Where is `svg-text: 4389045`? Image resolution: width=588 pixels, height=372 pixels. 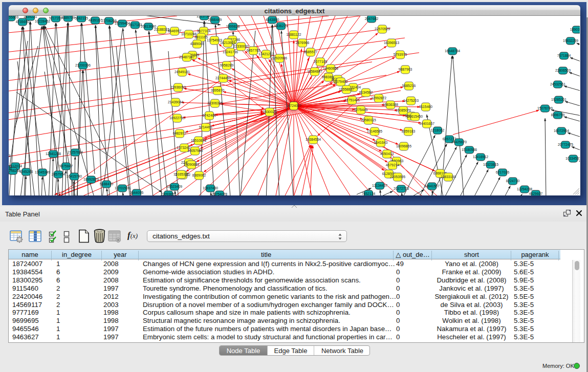 svg-text: 4389045 is located at coordinates (198, 44).